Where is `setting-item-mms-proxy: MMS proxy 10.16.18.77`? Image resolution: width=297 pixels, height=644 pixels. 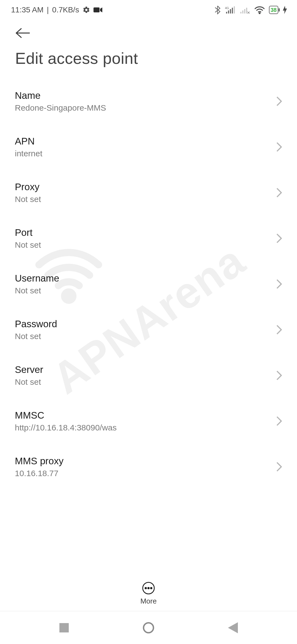 setting-item-mms-proxy: MMS proxy 10.16.18.77 is located at coordinates (148, 461).